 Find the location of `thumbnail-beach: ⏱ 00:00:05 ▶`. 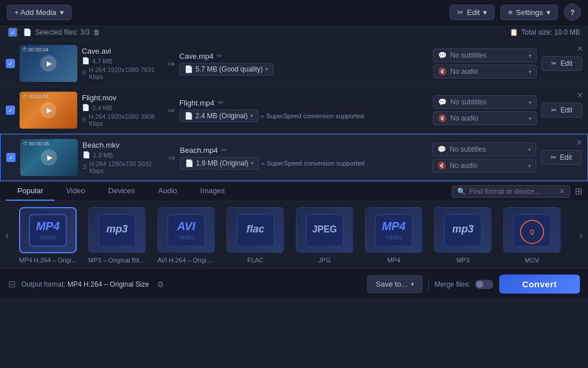

thumbnail-beach: ⏱ 00:00:05 ▶ is located at coordinates (49, 157).